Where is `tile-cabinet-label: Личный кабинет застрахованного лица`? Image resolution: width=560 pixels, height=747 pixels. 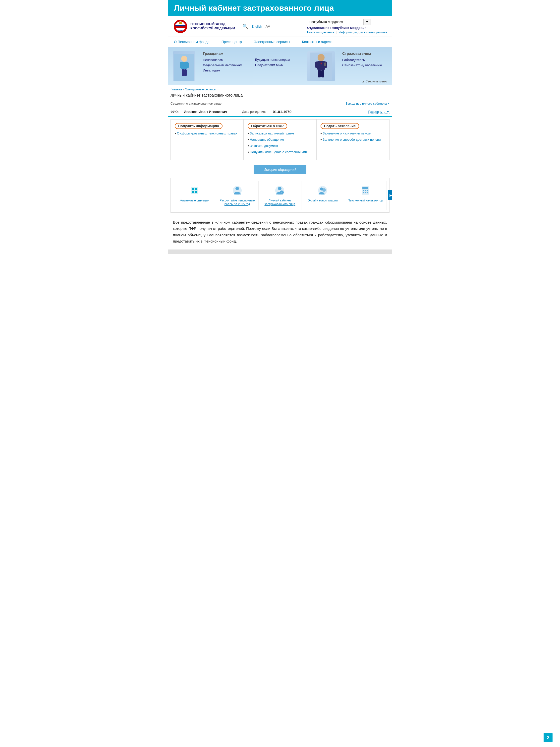 tile-cabinet-label: Личный кабинет застрахованного лица is located at coordinates (280, 203).